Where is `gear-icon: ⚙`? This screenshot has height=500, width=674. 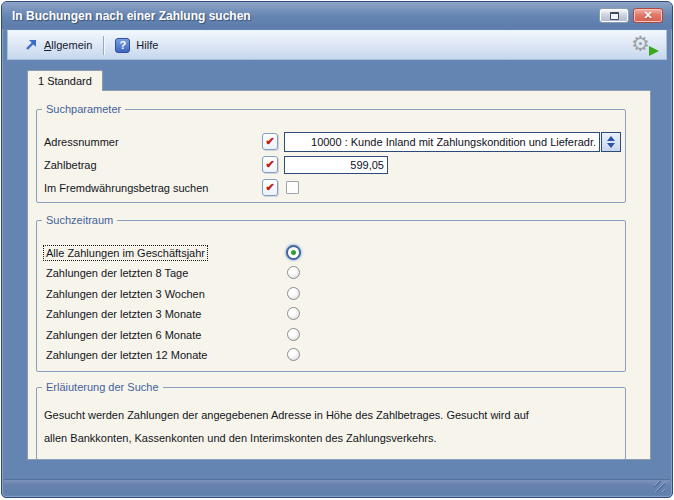 gear-icon: ⚙ is located at coordinates (640, 44).